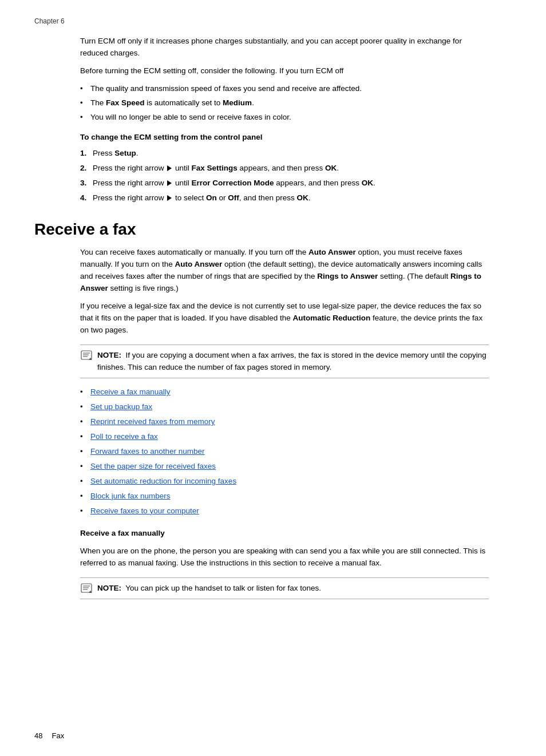 The width and height of the screenshot is (546, 756). Describe the element at coordinates (153, 421) in the screenshot. I see `link-reprint-faxes: Reprint received faxes from memory` at that location.